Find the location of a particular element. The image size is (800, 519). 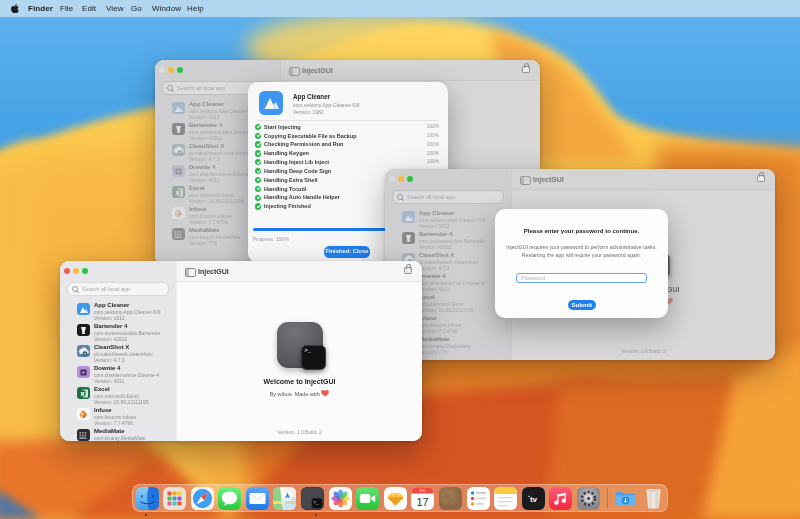

svg-text: JUL is located at coordinates (423, 491).